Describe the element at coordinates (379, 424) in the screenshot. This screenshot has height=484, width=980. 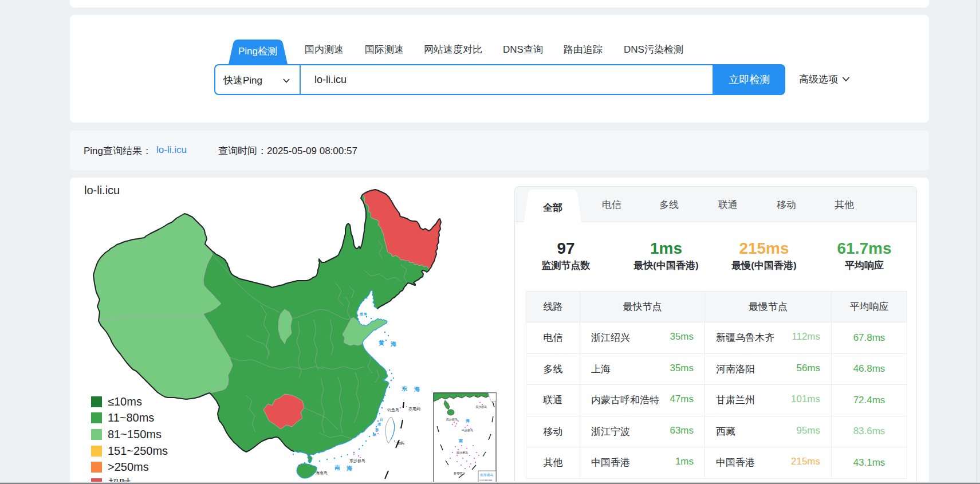
I see `svg-text: 湾` at that location.